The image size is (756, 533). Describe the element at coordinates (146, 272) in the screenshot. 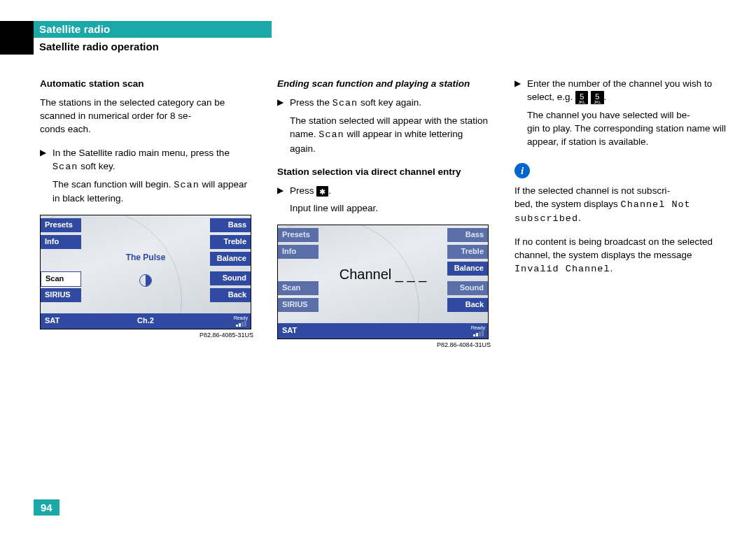

I see `radio-screenshot-1: Presets Info Scan SIRIUS Bass Treble Bal…` at that location.